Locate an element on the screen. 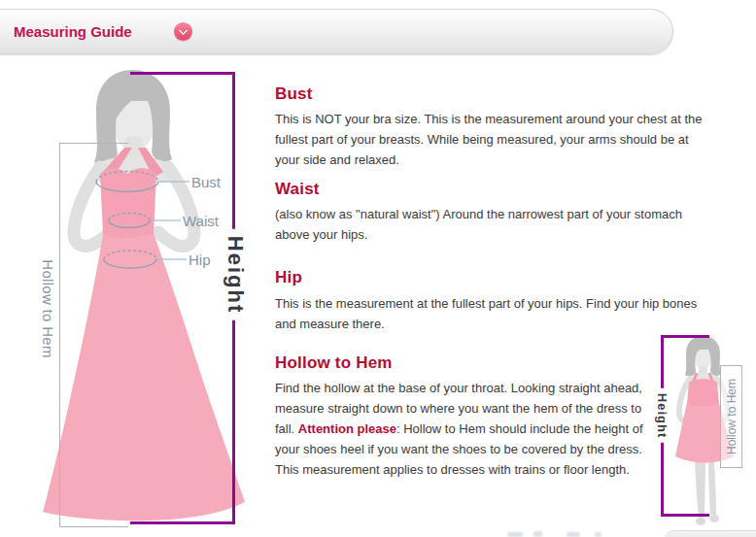 The height and width of the screenshot is (537, 756). bust-section-text: This is NOT your bra size. This is the m… is located at coordinates (495, 140).